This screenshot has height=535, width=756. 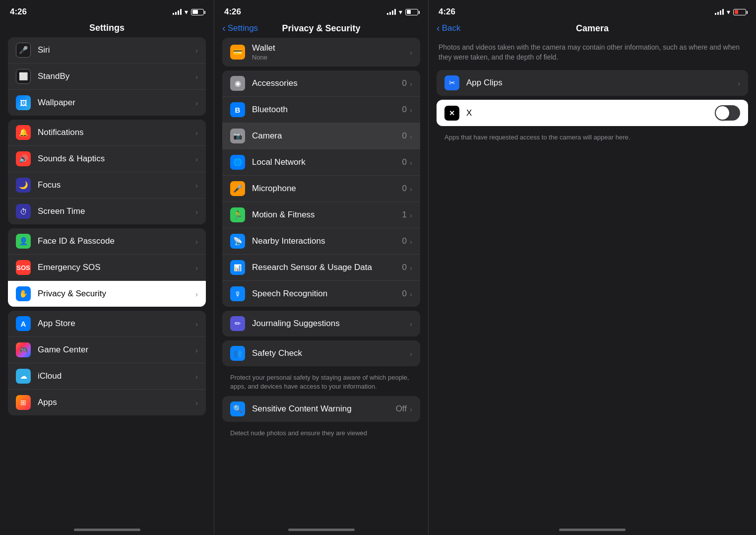 What do you see at coordinates (321, 409) in the screenshot?
I see `sensitive-row: 🔍 Sensitive Content Warning Off ›` at bounding box center [321, 409].